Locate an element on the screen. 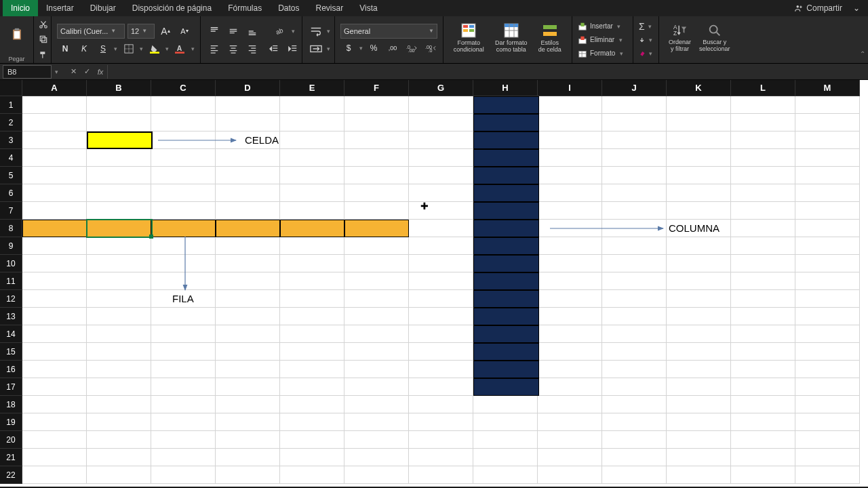  increase-font-button: A▴ is located at coordinates (165, 31).